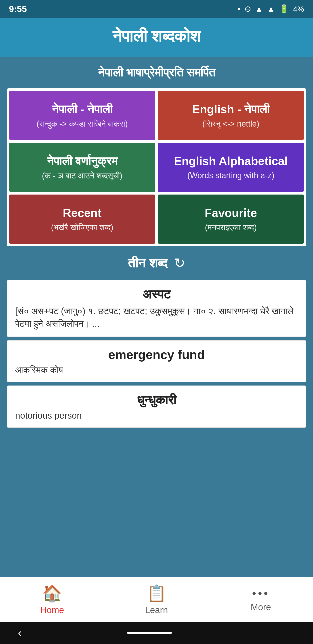  I want to click on nav-learn: 📋 Learn, so click(156, 600).